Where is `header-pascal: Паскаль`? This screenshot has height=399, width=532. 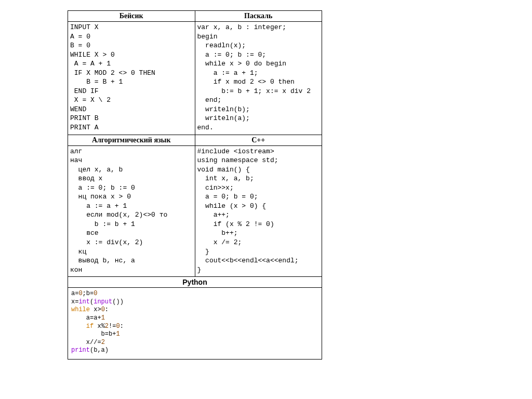
header-pascal: Паскаль is located at coordinates (259, 17).